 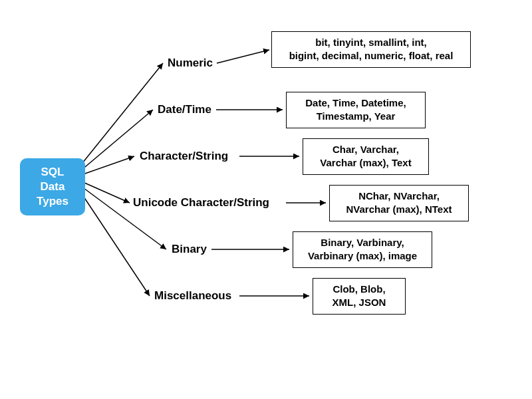 I want to click on category-label-character-string: Character/String, so click(x=184, y=156).